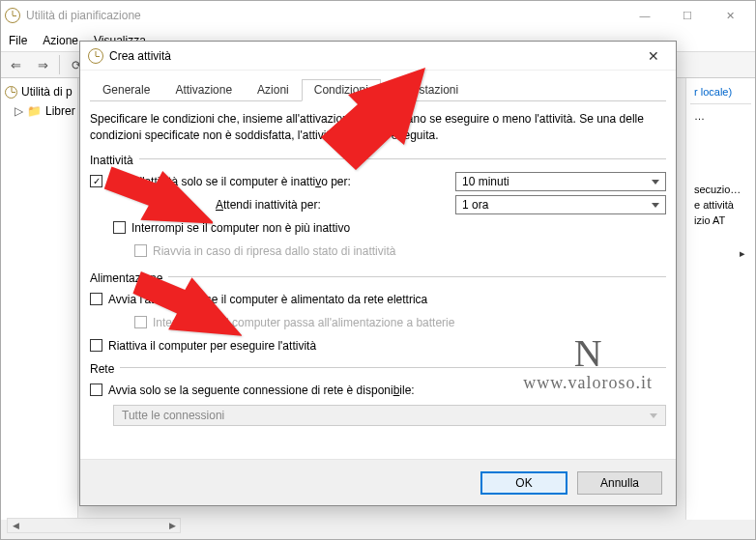 The width and height of the screenshot is (756, 540). Describe the element at coordinates (721, 205) in the screenshot. I see `action-panel-item: e attività` at that location.